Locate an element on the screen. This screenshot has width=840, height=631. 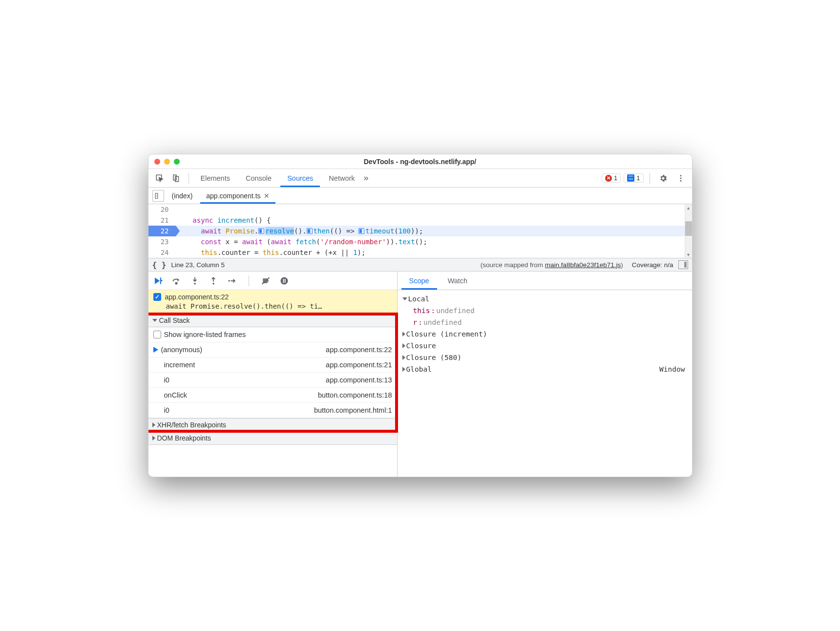
message-icon is located at coordinates (631, 178).